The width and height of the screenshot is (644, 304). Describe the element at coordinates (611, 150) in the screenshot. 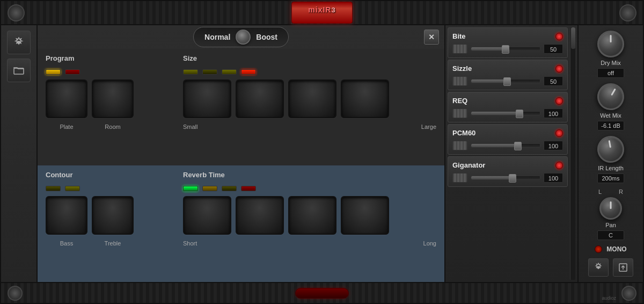

I see `ir-length-knob` at that location.